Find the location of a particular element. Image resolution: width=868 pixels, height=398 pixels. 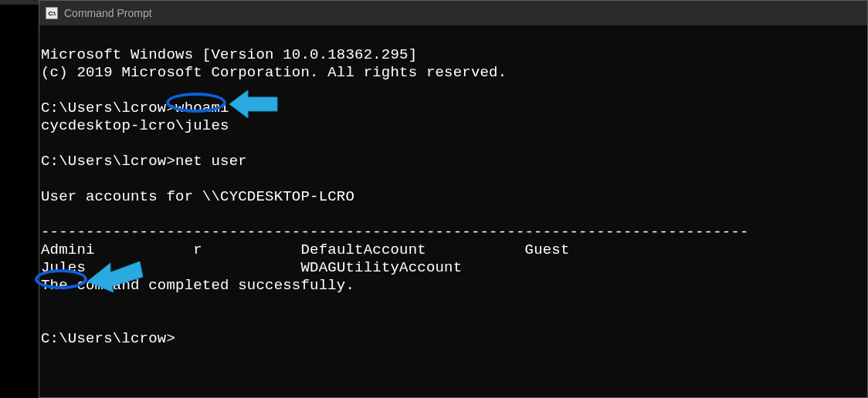

prompt-line-3: C:\Users\lcrow> is located at coordinates (108, 339).